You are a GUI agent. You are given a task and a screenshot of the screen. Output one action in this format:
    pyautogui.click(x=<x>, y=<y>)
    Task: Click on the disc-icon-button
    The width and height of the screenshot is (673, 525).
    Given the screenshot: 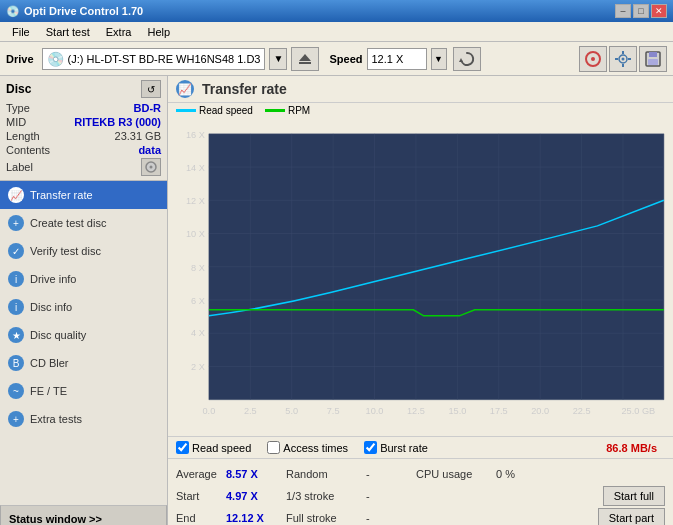 What is the action you would take?
    pyautogui.click(x=593, y=59)
    